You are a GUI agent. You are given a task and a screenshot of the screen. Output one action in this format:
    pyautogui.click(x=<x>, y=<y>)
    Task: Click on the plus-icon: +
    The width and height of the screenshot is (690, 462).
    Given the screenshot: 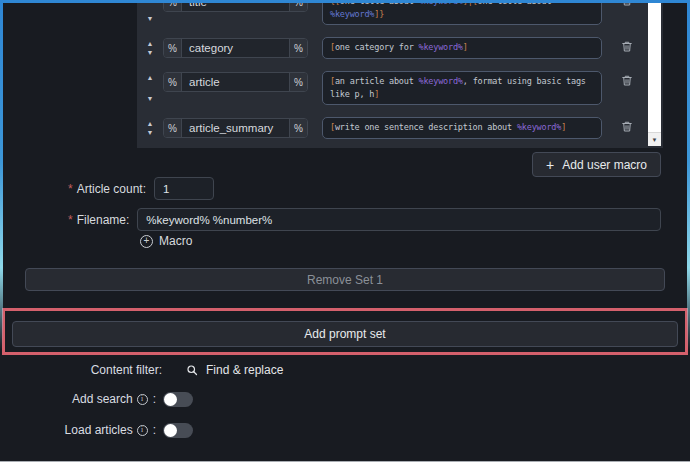 What is the action you would take?
    pyautogui.click(x=550, y=165)
    